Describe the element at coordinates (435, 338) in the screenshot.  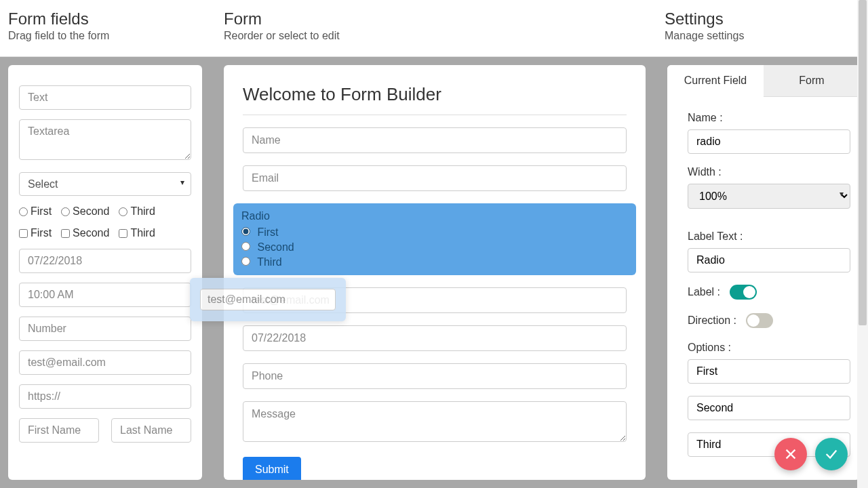
I see `form-date-field` at that location.